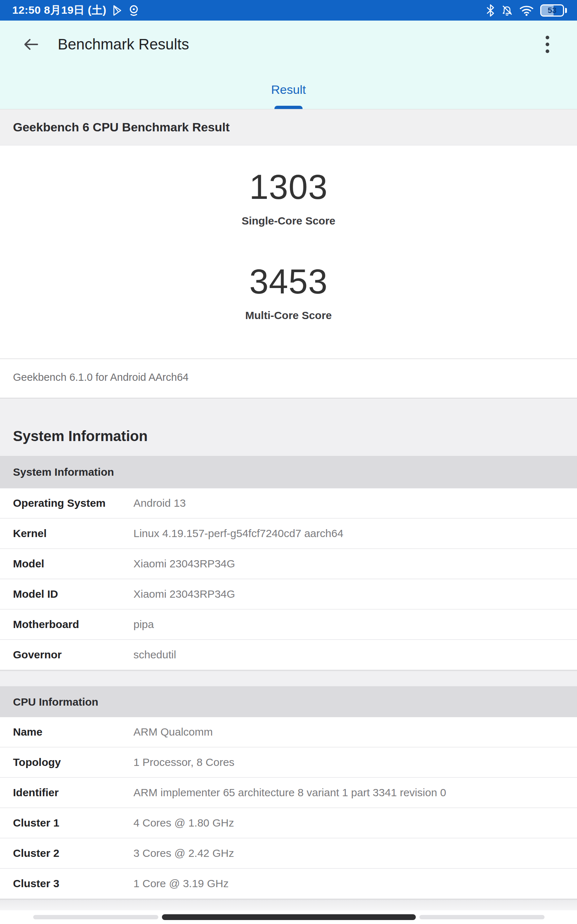 The height and width of the screenshot is (924, 577). Describe the element at coordinates (288, 905) in the screenshot. I see `bottom-separator` at that location.